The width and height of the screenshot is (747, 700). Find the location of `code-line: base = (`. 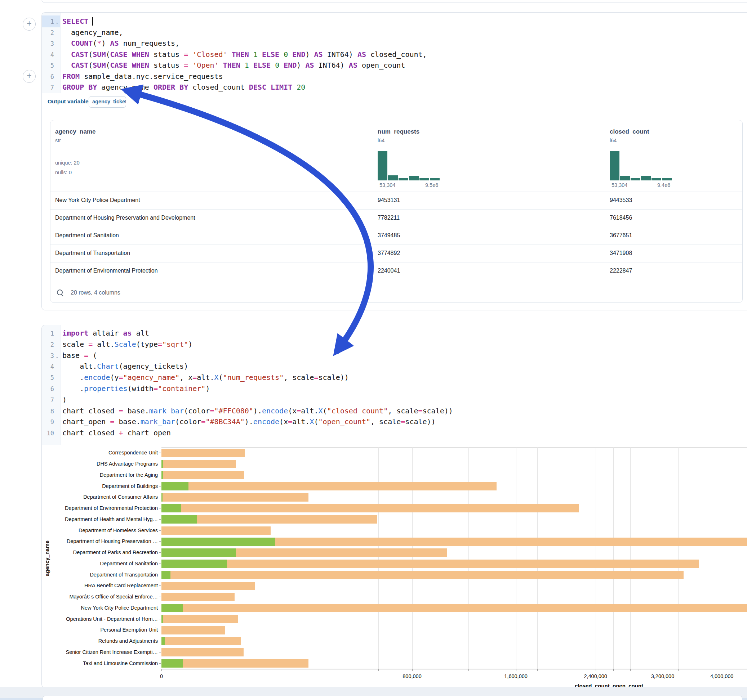

code-line: base = ( is located at coordinates (405, 355).